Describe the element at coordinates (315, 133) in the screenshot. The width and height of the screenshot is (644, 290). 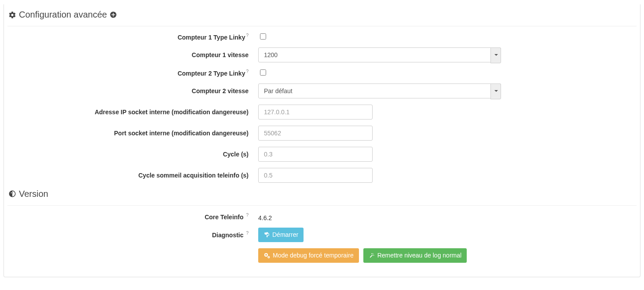
I see `port-input` at that location.